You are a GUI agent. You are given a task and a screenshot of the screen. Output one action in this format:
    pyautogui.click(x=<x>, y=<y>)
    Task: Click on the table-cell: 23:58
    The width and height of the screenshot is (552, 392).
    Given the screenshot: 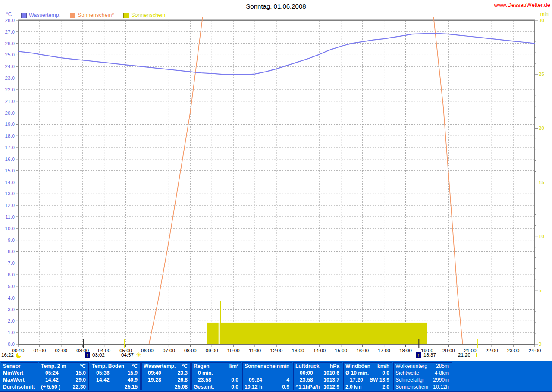 What is the action you would take?
    pyautogui.click(x=202, y=380)
    